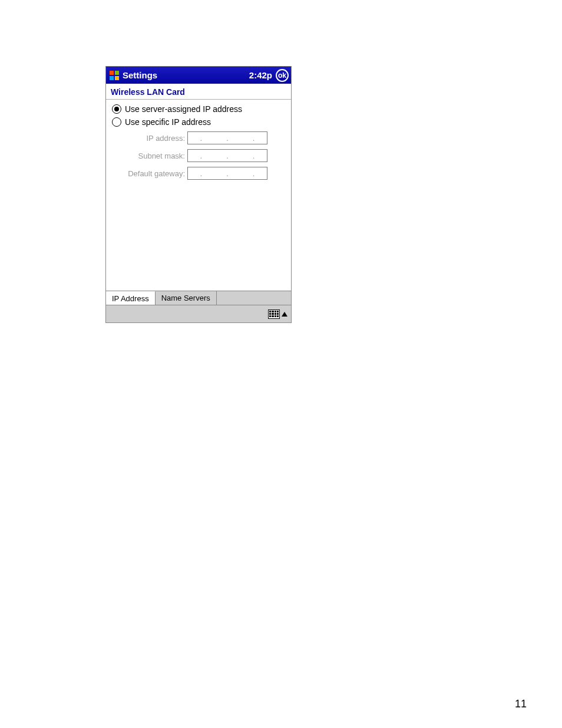 The height and width of the screenshot is (728, 562). What do you see at coordinates (282, 75) in the screenshot?
I see `ok-button: ok` at bounding box center [282, 75].